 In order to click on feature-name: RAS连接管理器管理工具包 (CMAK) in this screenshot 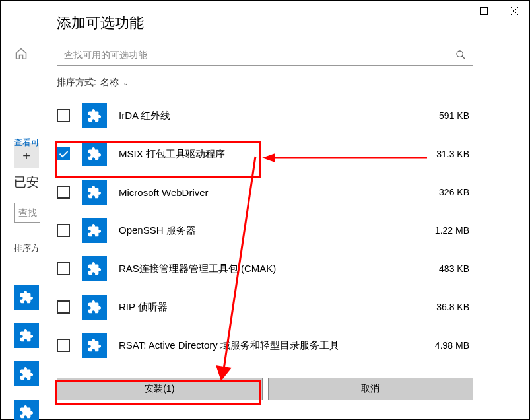, I will do `click(273, 269)`.